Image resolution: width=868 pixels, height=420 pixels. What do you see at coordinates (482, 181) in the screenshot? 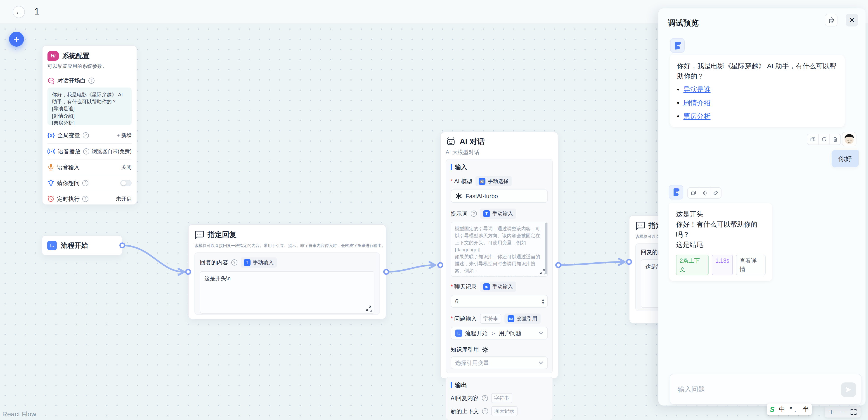
I see `robot-mini-icon: 🤖` at bounding box center [482, 181].